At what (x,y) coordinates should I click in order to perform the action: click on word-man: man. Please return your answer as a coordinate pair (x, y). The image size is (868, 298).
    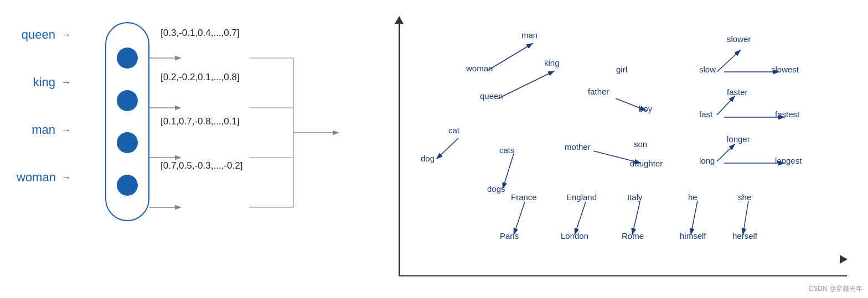
    Looking at the image, I should click on (36, 130).